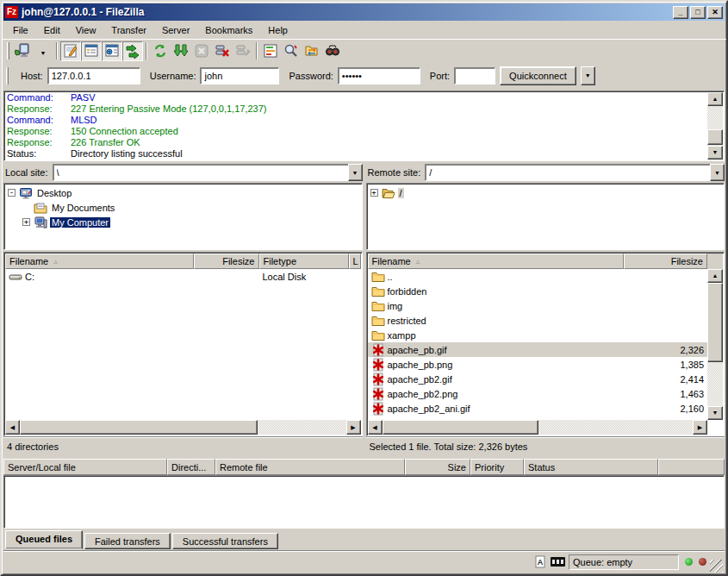  I want to click on local-column-header: Filesize, so click(227, 261).